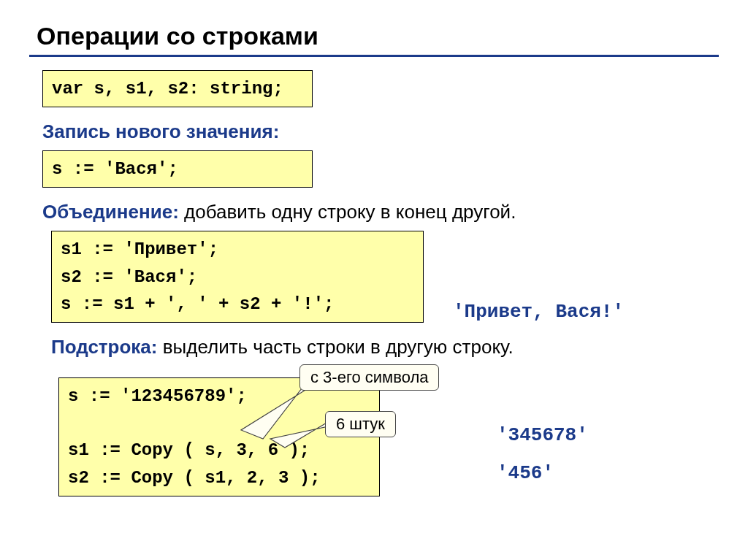 Image resolution: width=748 pixels, height=560 pixels. What do you see at coordinates (178, 169) in the screenshot?
I see `code-assign: s := 'Вася';` at bounding box center [178, 169].